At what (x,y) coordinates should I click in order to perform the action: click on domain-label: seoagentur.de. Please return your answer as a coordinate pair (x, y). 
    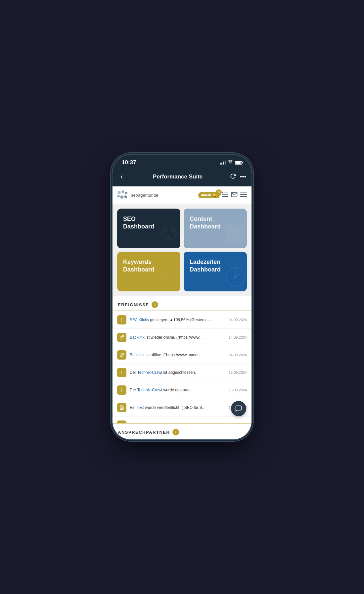
    Looking at the image, I should click on (163, 195).